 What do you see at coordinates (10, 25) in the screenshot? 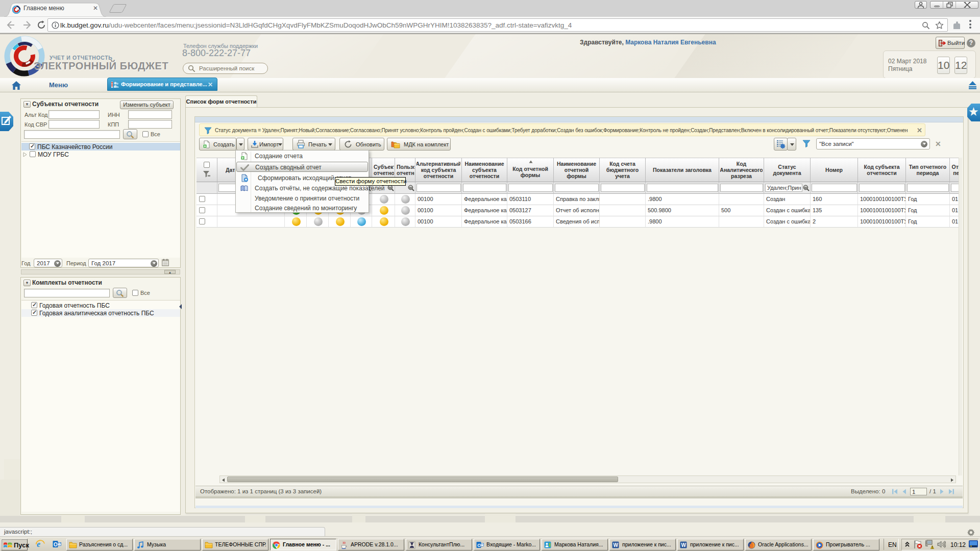
I see `back-icon` at bounding box center [10, 25].